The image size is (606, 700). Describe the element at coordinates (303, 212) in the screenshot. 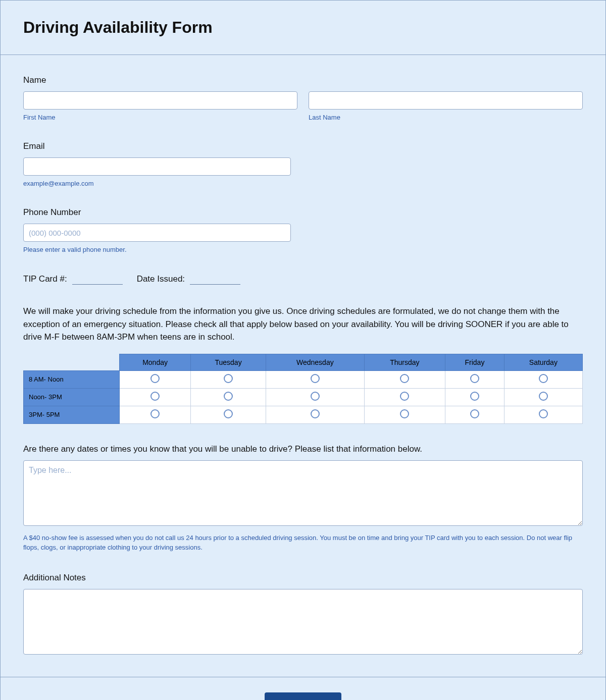

I see `phone-label: Phone Number` at that location.